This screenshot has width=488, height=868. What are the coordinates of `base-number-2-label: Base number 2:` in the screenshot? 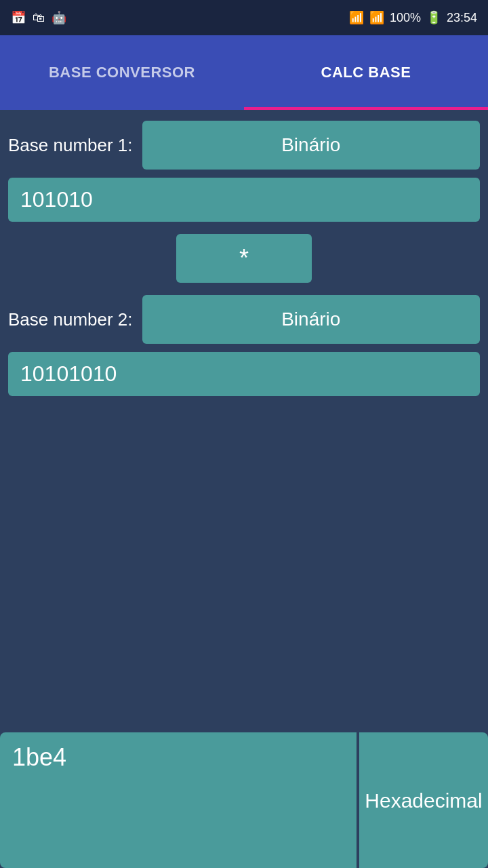 It's located at (70, 320).